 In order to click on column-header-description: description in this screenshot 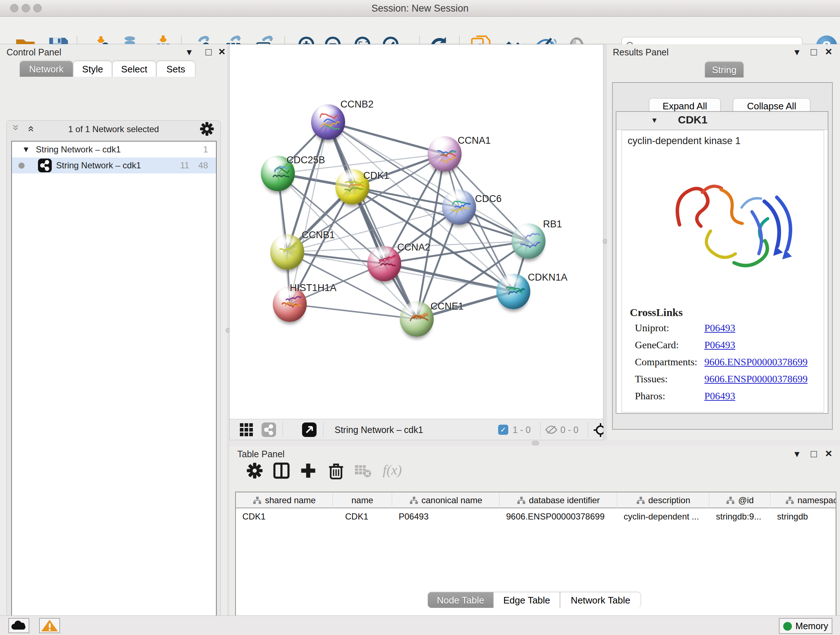, I will do `click(663, 500)`.